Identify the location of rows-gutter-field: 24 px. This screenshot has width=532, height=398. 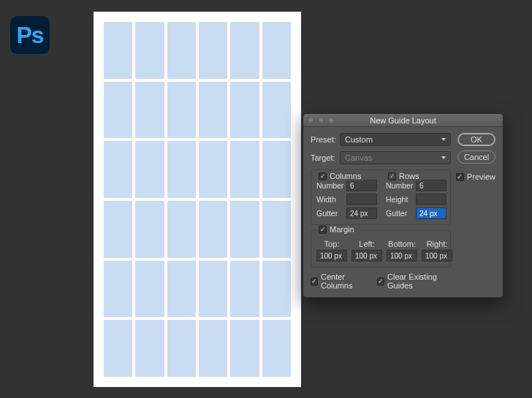
(431, 213).